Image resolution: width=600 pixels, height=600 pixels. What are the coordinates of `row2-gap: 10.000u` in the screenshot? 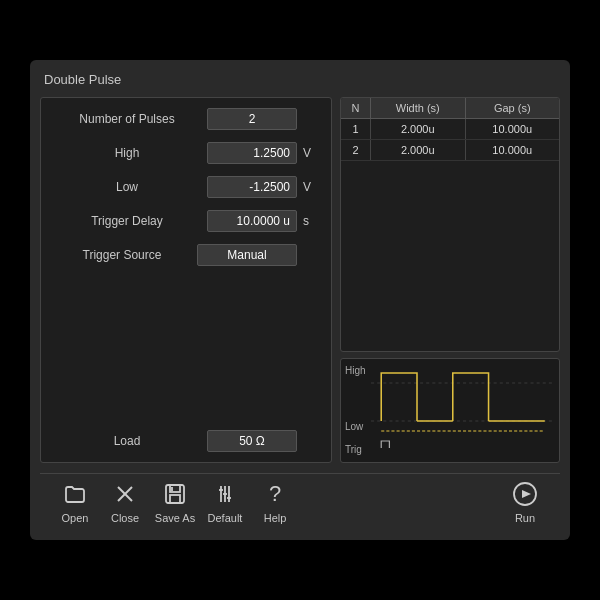 It's located at (513, 150).